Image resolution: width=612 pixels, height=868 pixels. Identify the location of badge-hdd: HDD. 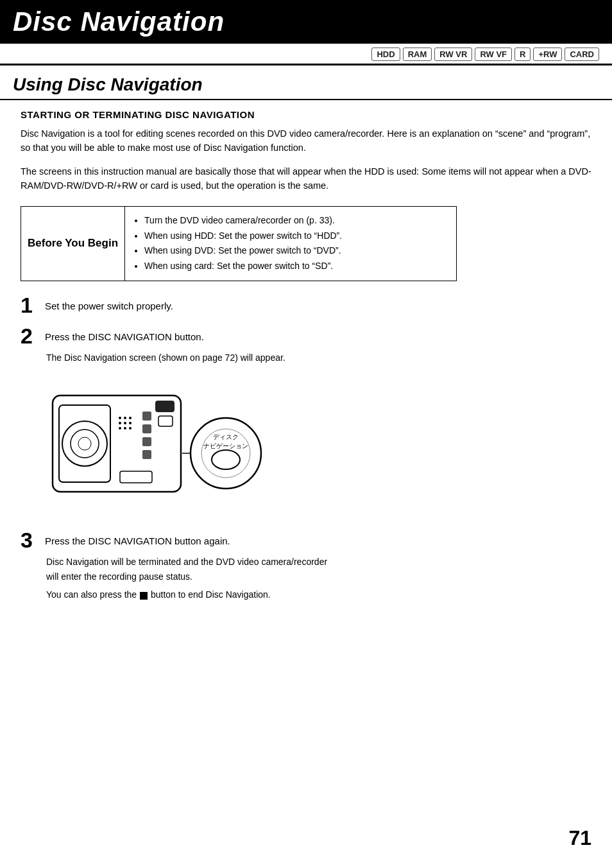
(386, 54).